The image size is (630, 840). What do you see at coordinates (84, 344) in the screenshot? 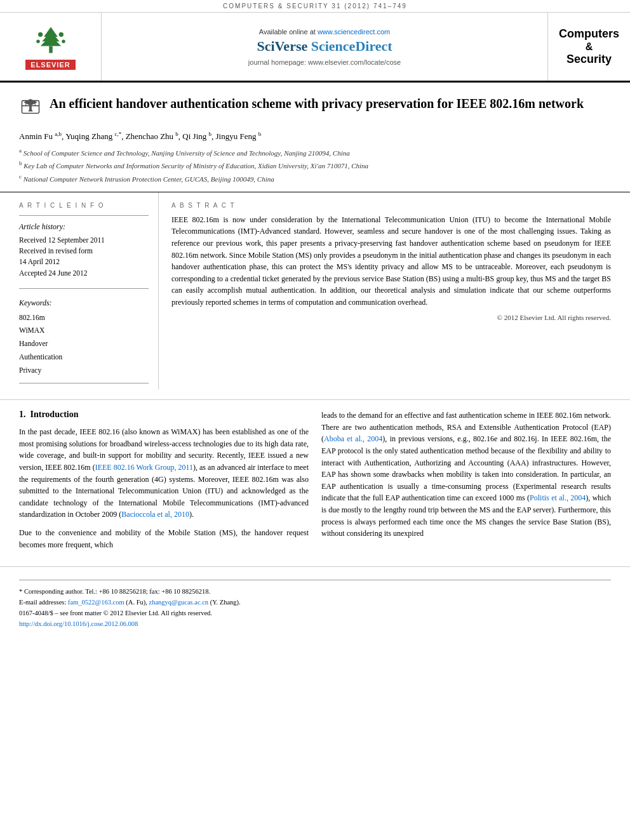
I see `keyword-3: Handover` at bounding box center [84, 344].